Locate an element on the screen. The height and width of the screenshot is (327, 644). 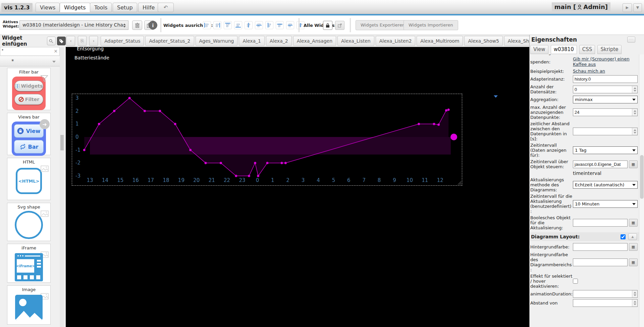
property-label: Aktualisierungs methode des Diagramms: is located at coordinates (551, 185).